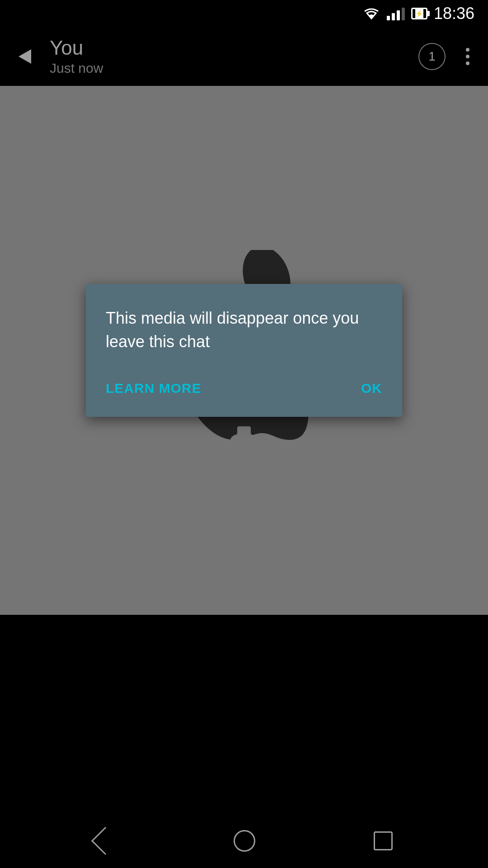 Image resolution: width=488 pixels, height=868 pixels. I want to click on signal-icon, so click(396, 14).